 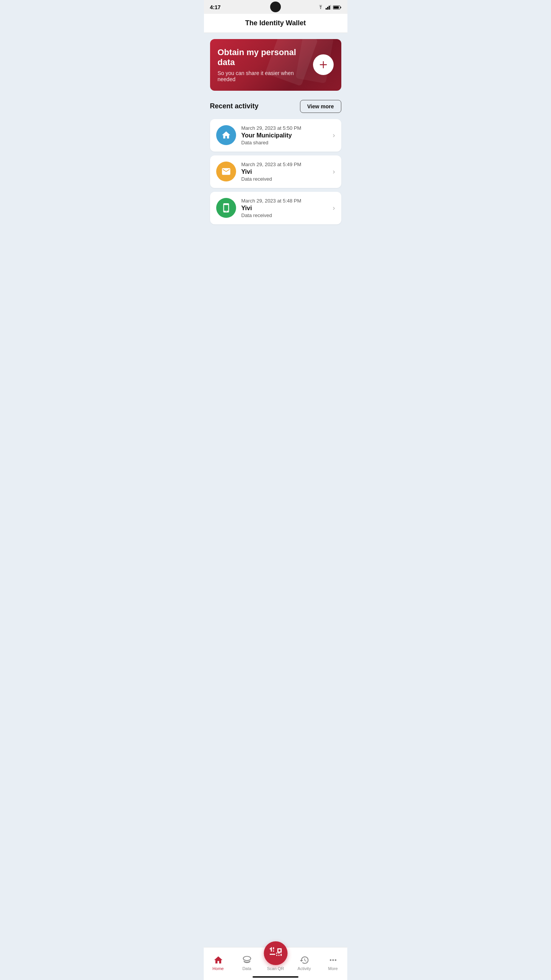 What do you see at coordinates (276, 136) in the screenshot?
I see `activity-item-municipality: March 29, 2023 at 5:50 PM Your Municipal…` at bounding box center [276, 136].